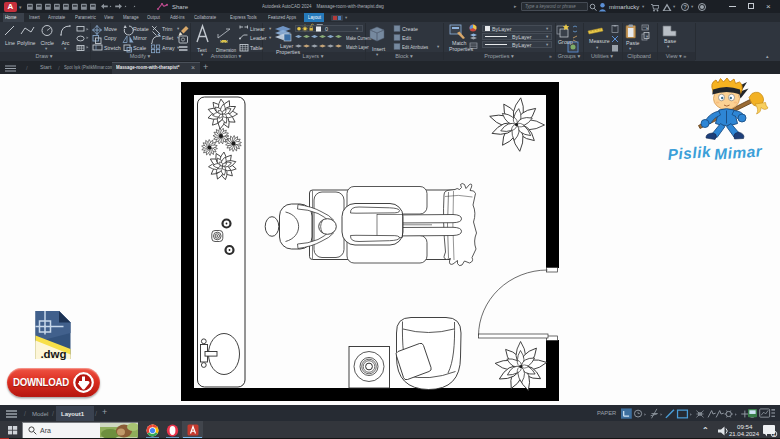 The height and width of the screenshot is (439, 780). Describe the element at coordinates (715, 152) in the screenshot. I see `svg-text: PislikMimar` at that location.